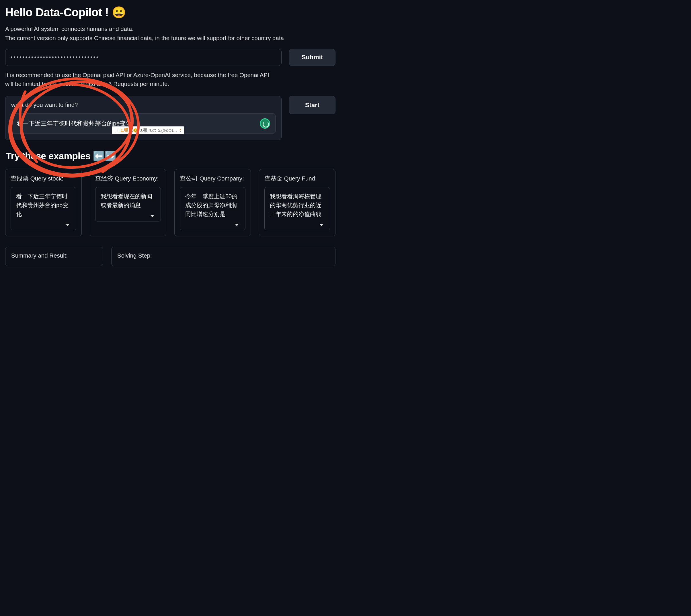 The width and height of the screenshot is (691, 616). Describe the element at coordinates (143, 123) in the screenshot. I see `query-input-wrap: ⋮⋮ 1.呃 2.😔 3.额 4.の 5.(⊙o⊙)… ▲▼` at that location.